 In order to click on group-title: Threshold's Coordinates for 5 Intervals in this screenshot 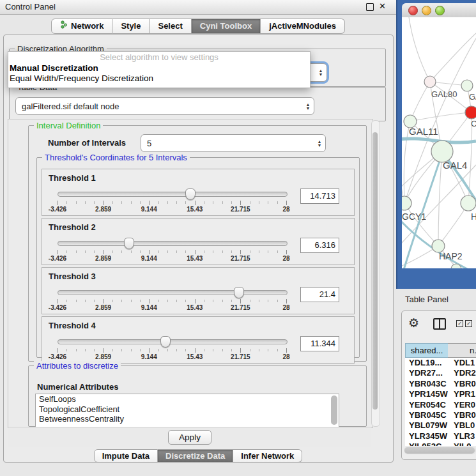, I will do `click(116, 157)`.